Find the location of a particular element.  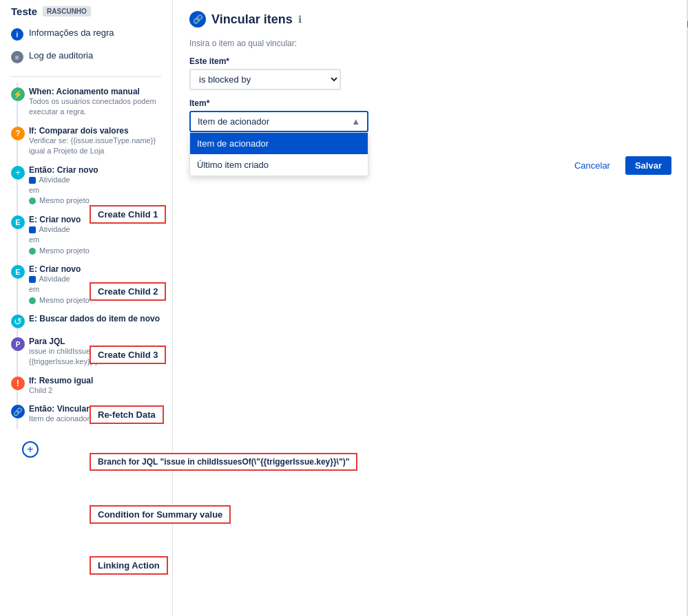

refetch-icon: ↺ is located at coordinates (18, 321).